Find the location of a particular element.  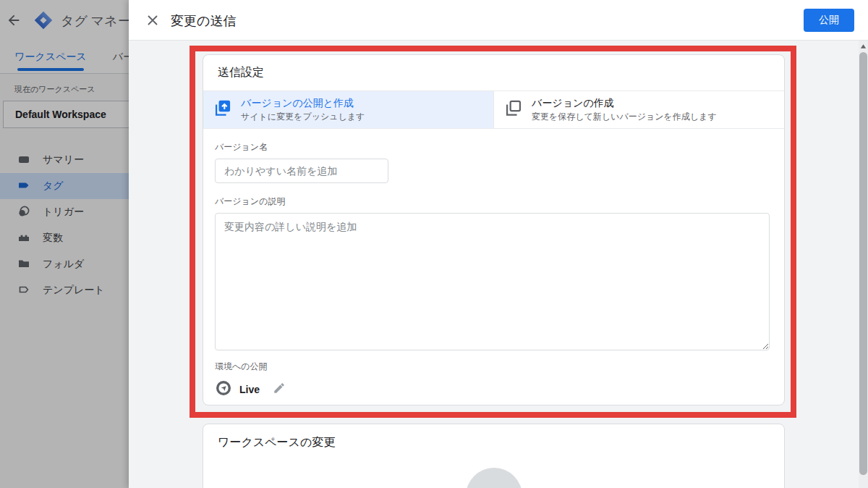

sidebar-item-summary: サマリー is located at coordinates (64, 160).